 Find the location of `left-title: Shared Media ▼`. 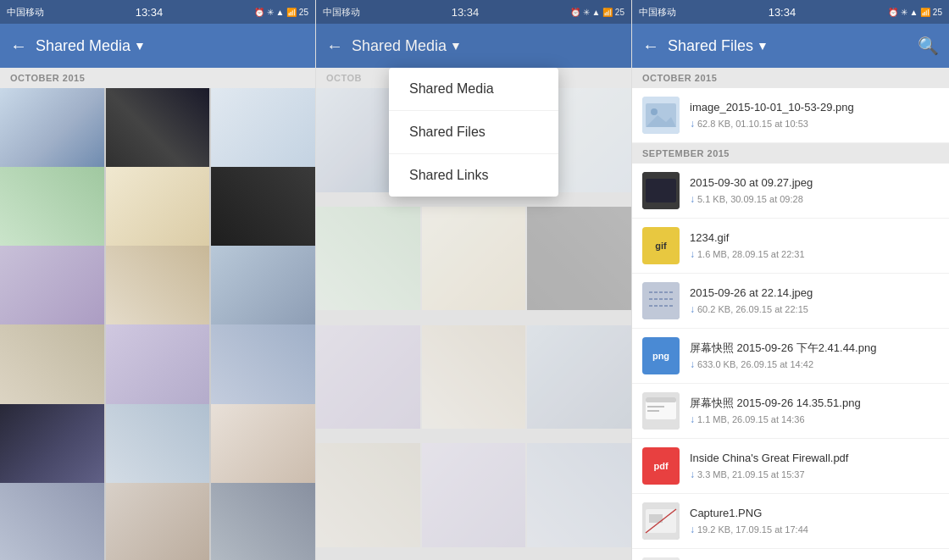

left-title: Shared Media ▼ is located at coordinates (170, 46).